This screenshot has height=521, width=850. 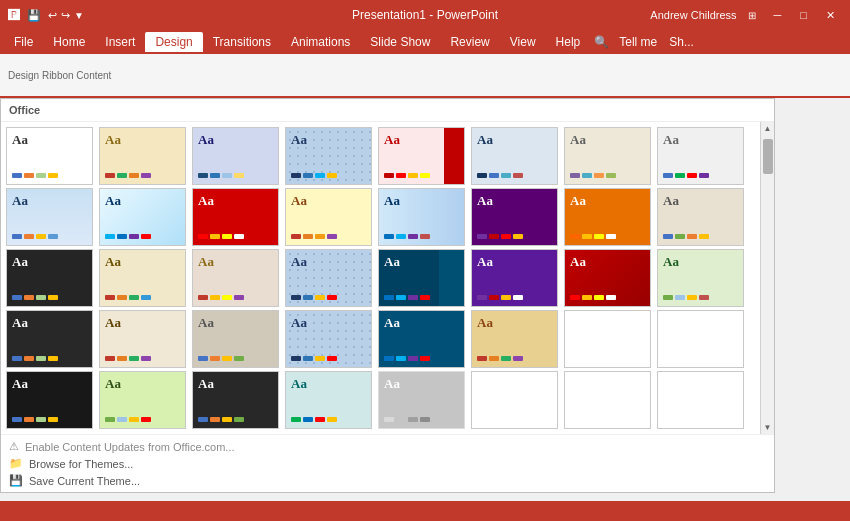 I want to click on undo-button: ↩, so click(x=52, y=16).